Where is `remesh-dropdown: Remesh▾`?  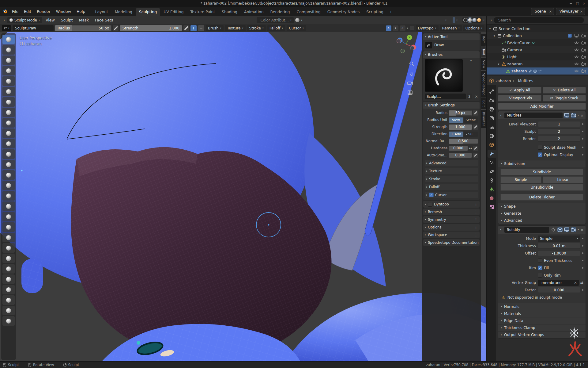 remesh-dropdown: Remesh▾ is located at coordinates (451, 28).